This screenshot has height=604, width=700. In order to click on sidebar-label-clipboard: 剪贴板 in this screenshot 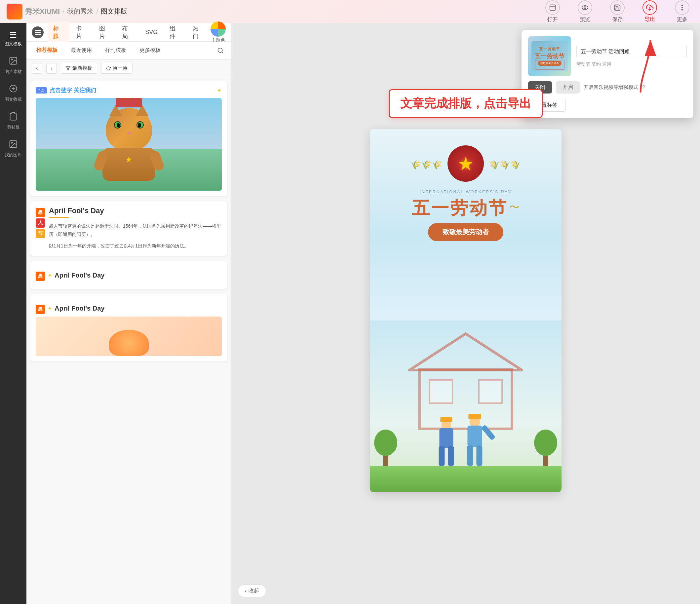, I will do `click(14, 127)`.